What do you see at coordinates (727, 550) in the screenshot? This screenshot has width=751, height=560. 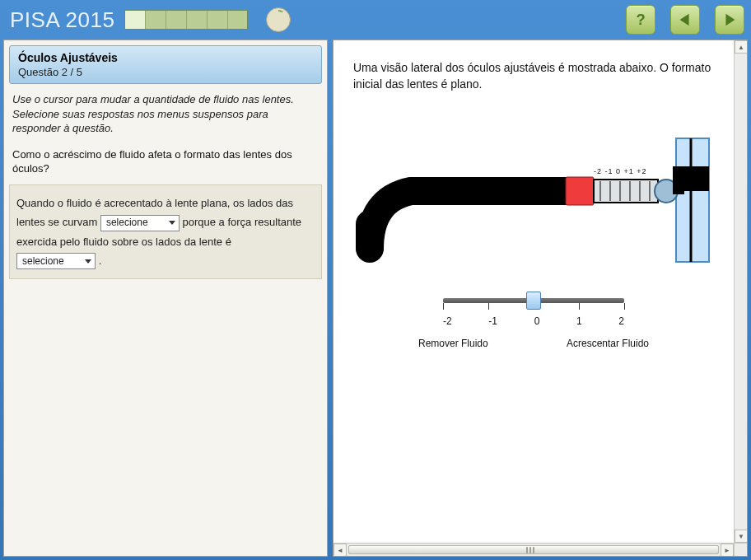 I see `scroll-right-button: ►` at bounding box center [727, 550].